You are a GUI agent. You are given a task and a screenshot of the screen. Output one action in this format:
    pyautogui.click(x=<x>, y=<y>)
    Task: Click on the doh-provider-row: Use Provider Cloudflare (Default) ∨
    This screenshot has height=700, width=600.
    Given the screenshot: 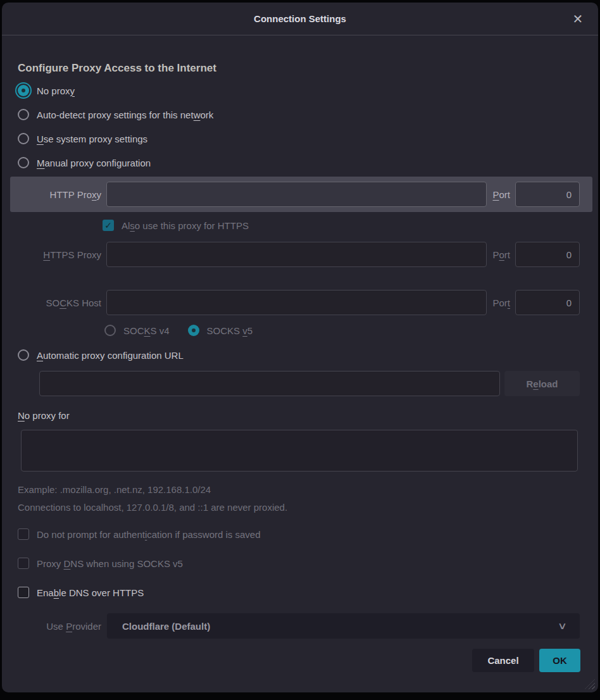 What is the action you would take?
    pyautogui.click(x=295, y=626)
    